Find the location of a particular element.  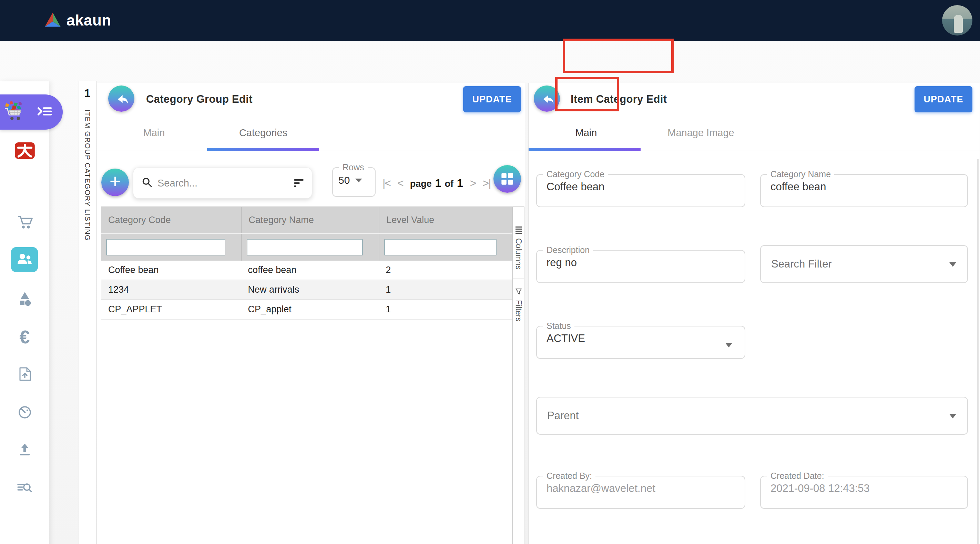

page-word: page is located at coordinates (421, 184).